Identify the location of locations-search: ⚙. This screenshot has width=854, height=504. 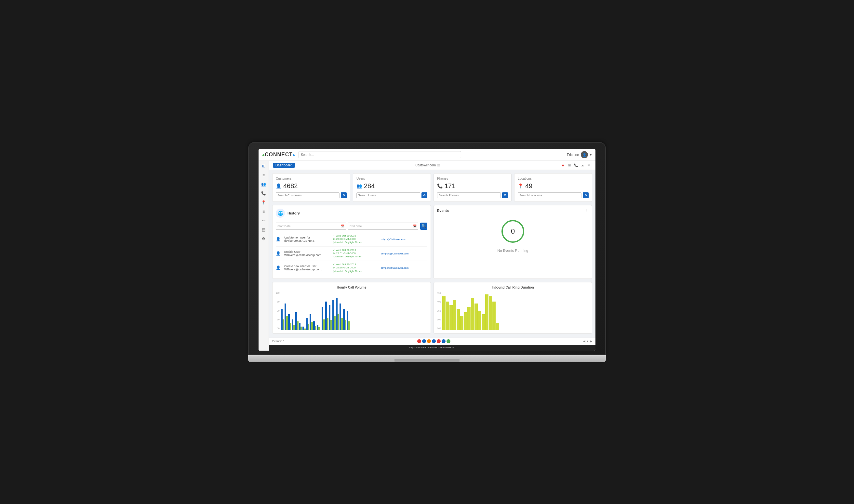
(553, 195).